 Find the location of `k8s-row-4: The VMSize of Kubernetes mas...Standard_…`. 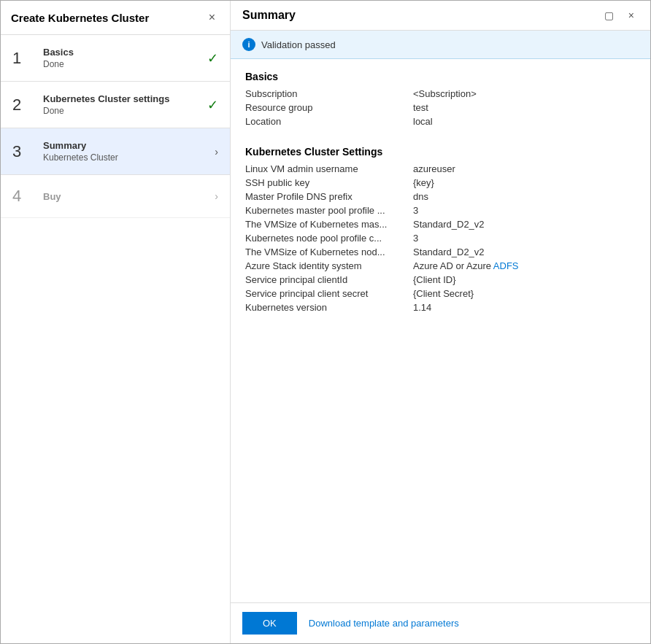

k8s-row-4: The VMSize of Kubernetes mas...Standard_… is located at coordinates (441, 225).